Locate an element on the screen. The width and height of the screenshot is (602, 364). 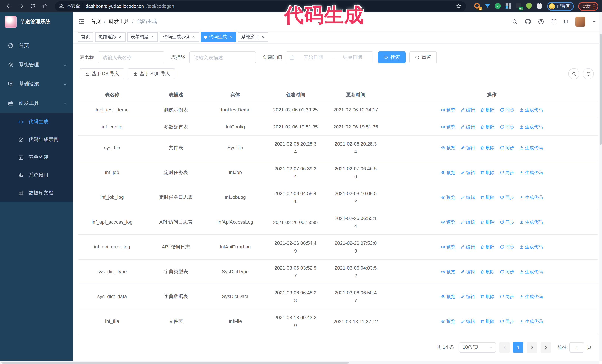
extension-ring-icon: 1 is located at coordinates (477, 6).